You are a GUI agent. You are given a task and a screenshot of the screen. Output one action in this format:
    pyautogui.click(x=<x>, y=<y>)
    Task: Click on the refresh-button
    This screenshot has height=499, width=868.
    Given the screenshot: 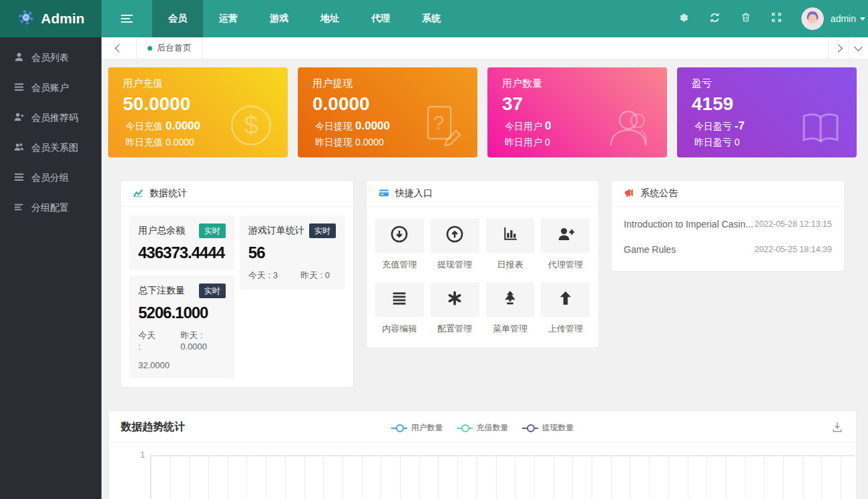 What is the action you would take?
    pyautogui.click(x=715, y=19)
    